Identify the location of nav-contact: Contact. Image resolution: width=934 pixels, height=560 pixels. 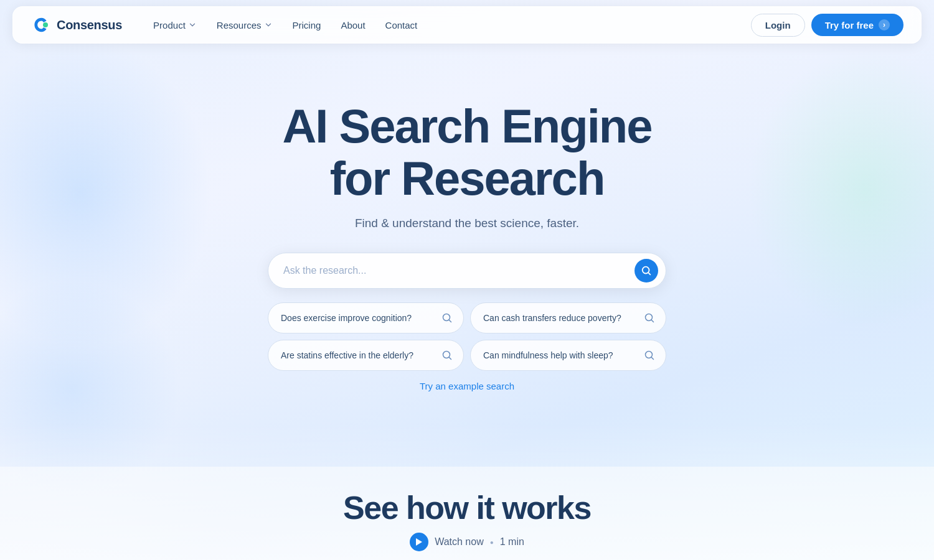
(402, 25).